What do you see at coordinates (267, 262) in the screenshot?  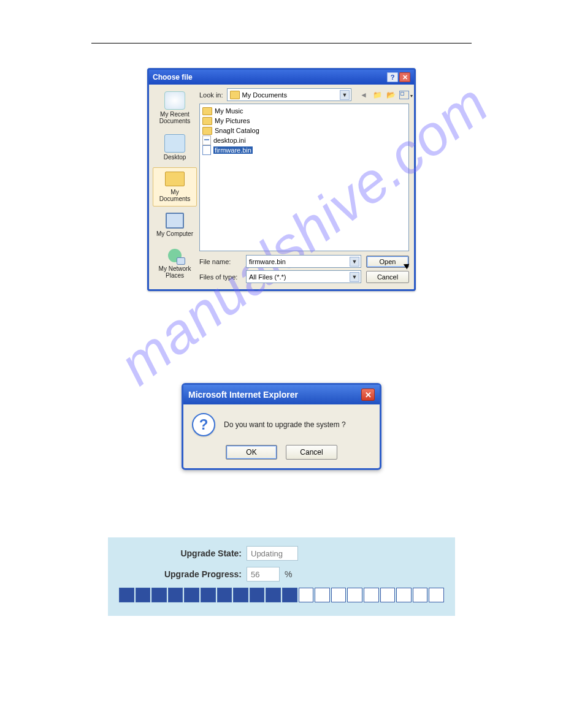 I see `filename-value: firmware.bin` at bounding box center [267, 262].